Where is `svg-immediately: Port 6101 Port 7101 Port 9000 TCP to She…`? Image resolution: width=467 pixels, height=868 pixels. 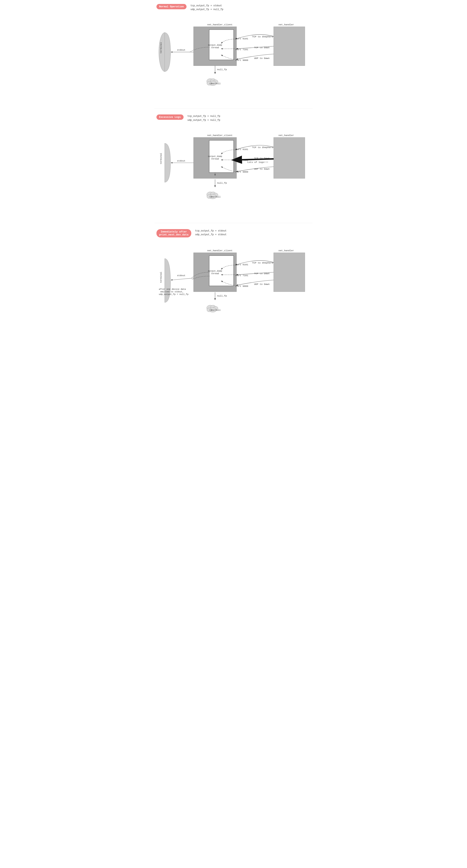 svg-immediately: Port 6101 Port 7101 Port 9000 TCP to She… is located at coordinates (235, 288).